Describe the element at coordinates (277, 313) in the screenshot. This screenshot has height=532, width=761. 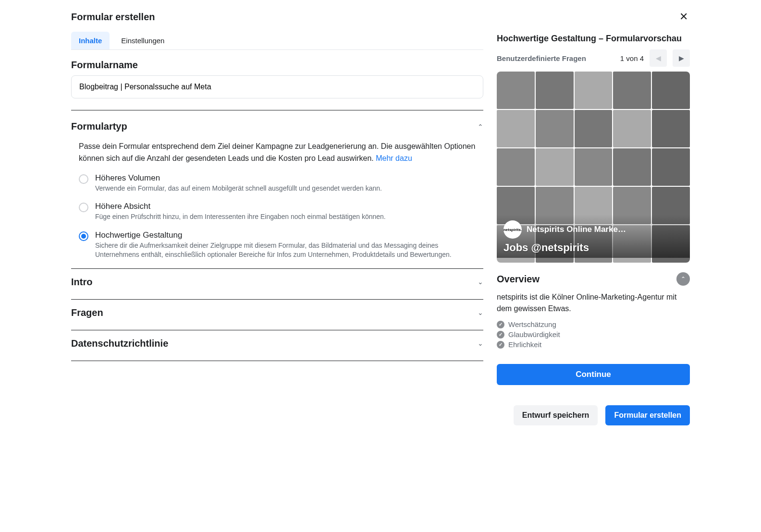
I see `fragen-section-header: Fragen ⌄` at that location.